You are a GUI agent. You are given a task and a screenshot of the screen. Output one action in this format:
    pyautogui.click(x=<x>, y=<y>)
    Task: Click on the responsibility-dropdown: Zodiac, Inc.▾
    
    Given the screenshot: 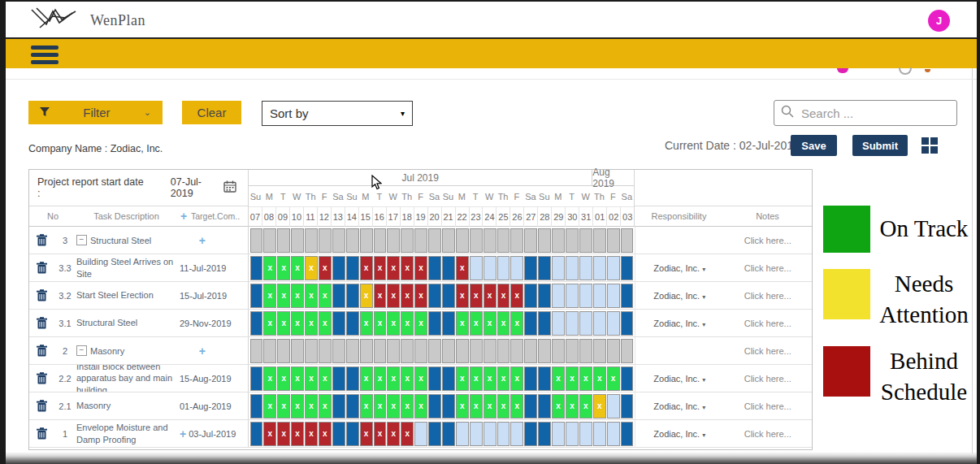 What is the action you would take?
    pyautogui.click(x=679, y=434)
    